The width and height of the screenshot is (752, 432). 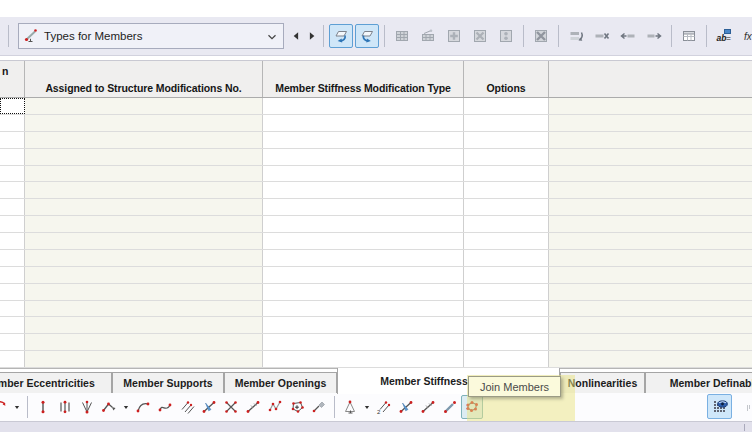 What do you see at coordinates (341, 36) in the screenshot?
I see `sync-selection-graphic-button` at bounding box center [341, 36].